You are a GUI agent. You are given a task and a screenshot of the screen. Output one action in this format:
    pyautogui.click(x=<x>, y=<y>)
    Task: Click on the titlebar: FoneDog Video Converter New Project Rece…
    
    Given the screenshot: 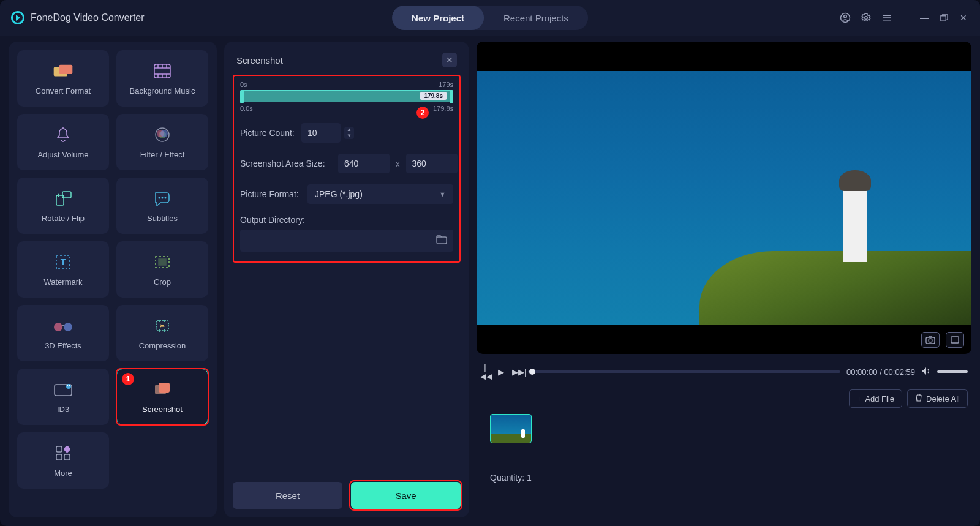 What is the action you would take?
    pyautogui.click(x=490, y=18)
    